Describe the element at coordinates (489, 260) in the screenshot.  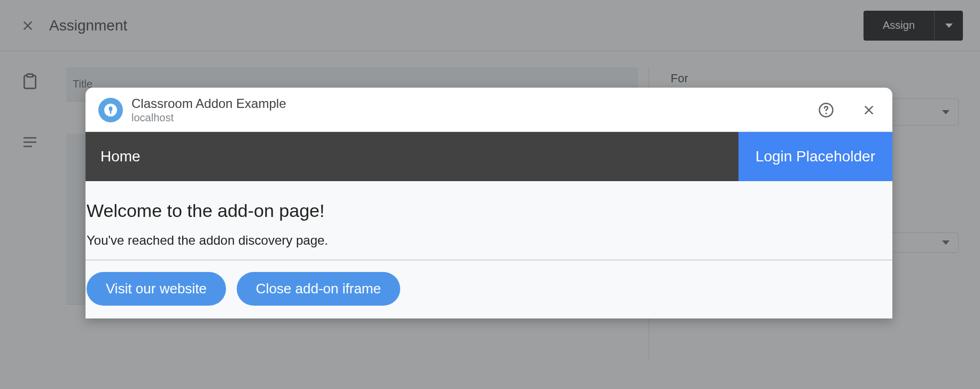
I see `content-divider` at that location.